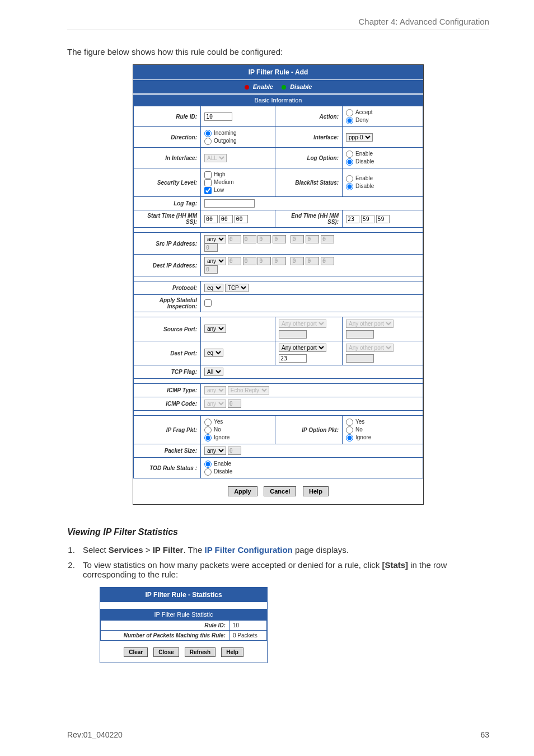  Describe the element at coordinates (167, 430) in the screenshot. I see `ip-frag-label: IP Frag Pkt:` at that location.